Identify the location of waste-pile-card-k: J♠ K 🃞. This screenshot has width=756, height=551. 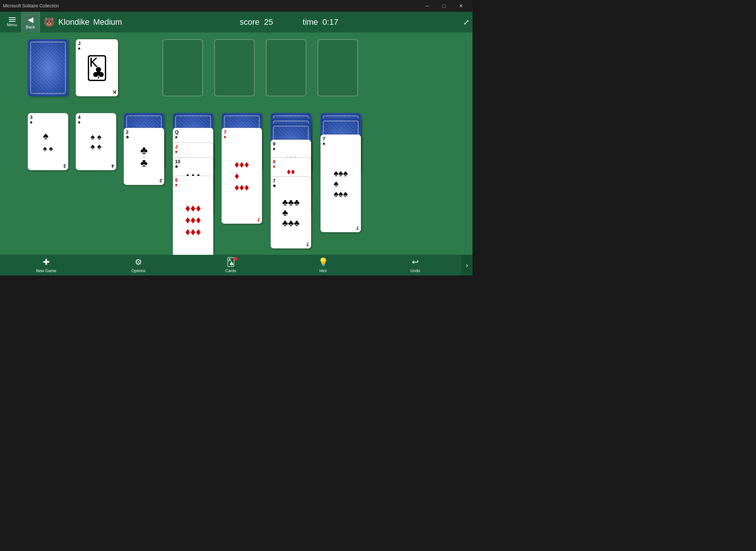
(97, 68).